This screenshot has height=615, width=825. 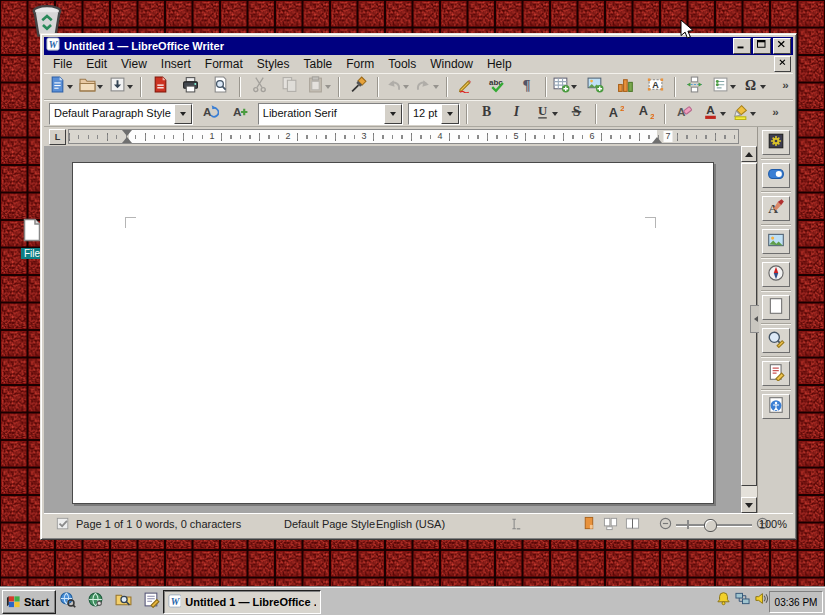 What do you see at coordinates (776, 242) in the screenshot?
I see `sidebar-tab-gallery` at bounding box center [776, 242].